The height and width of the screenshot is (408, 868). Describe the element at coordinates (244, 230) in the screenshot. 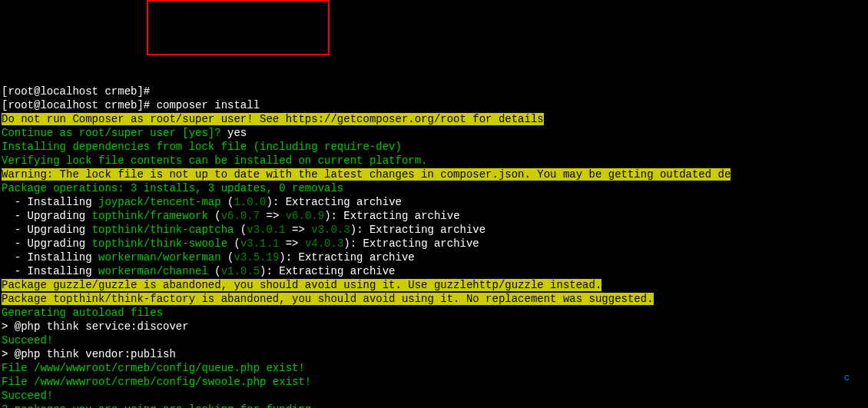

I see `op-line: - Upgrading topthink/think-captcha (v3.0…` at that location.